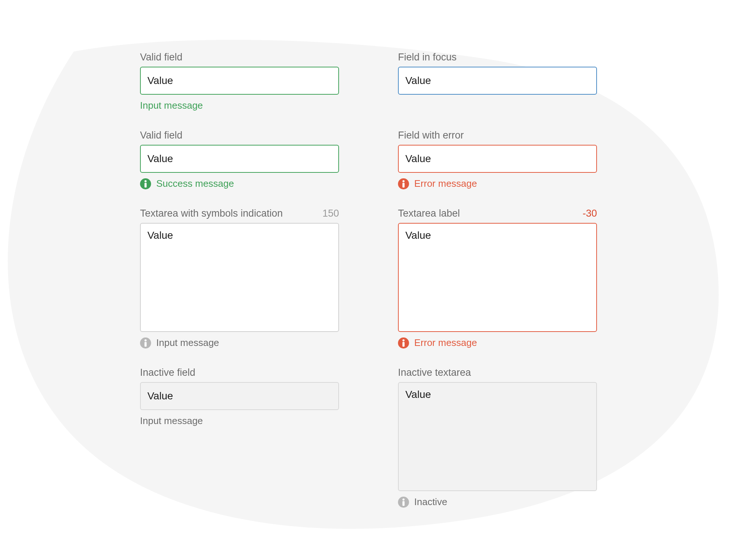 Image resolution: width=737 pixels, height=560 pixels. I want to click on error-field-input, so click(497, 159).